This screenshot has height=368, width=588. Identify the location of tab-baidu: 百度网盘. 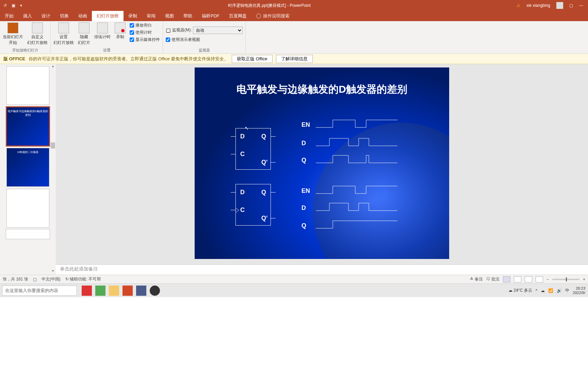
(238, 16).